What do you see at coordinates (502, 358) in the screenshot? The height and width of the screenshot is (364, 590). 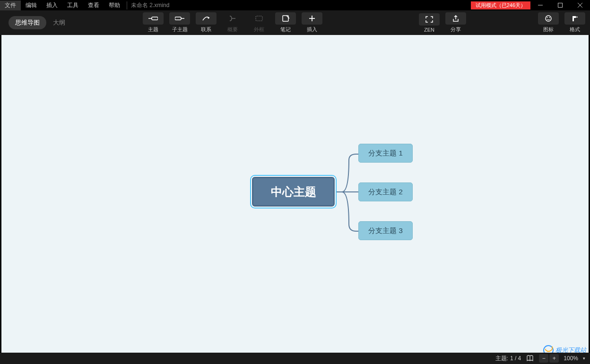 I see `topics-label: 主题:` at bounding box center [502, 358].